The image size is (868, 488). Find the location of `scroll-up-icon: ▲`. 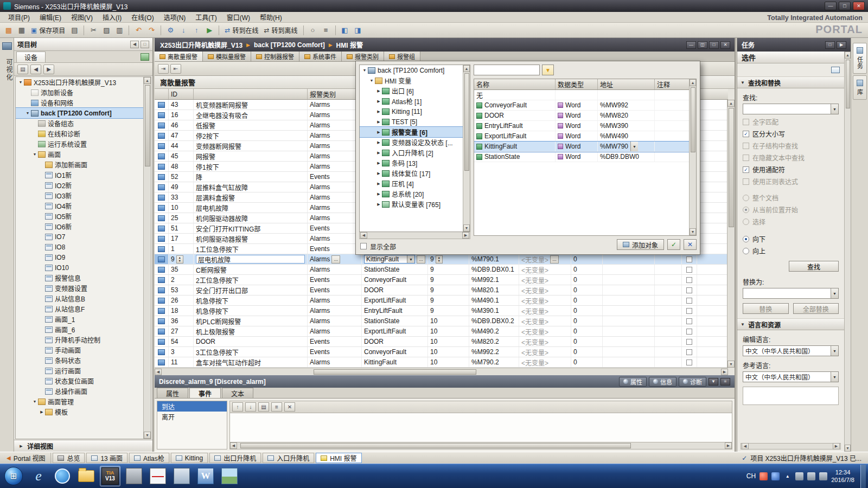

scroll-up-icon: ▲ is located at coordinates (148, 80).